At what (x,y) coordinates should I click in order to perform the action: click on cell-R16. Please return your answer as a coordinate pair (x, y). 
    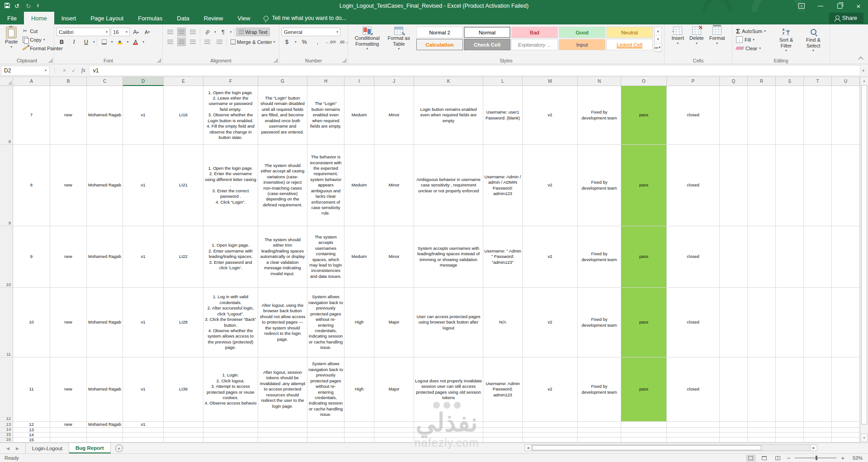
    Looking at the image, I should click on (762, 440).